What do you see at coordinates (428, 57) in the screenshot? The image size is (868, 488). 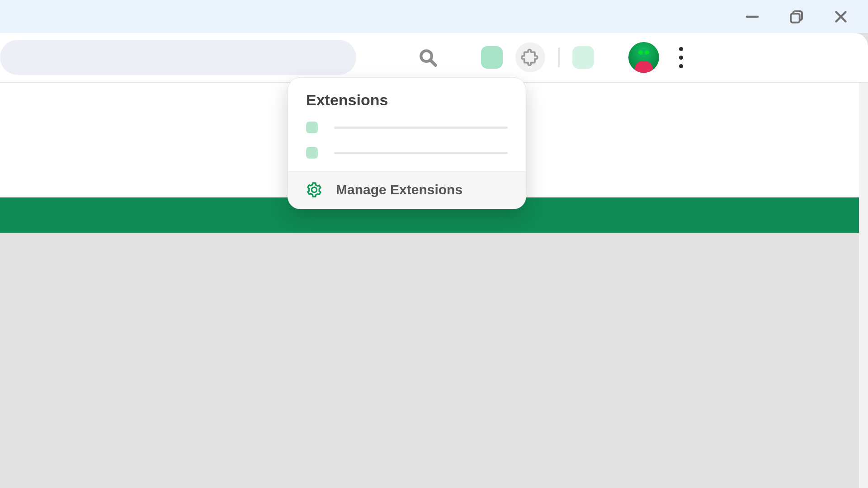 I see `search-icon` at bounding box center [428, 57].